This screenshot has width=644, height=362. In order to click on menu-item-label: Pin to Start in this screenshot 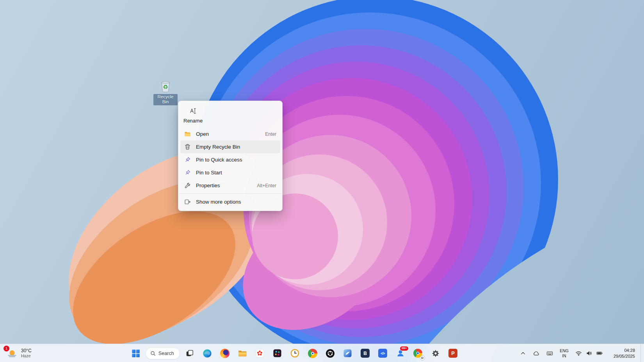, I will do `click(234, 172)`.